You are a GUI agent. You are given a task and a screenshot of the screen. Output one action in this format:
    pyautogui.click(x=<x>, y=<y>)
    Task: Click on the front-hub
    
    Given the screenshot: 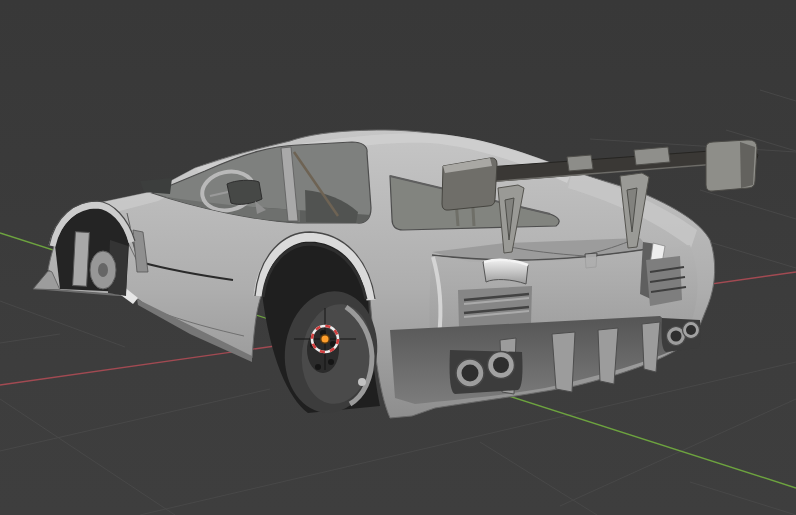 What is the action you would take?
    pyautogui.click(x=103, y=270)
    